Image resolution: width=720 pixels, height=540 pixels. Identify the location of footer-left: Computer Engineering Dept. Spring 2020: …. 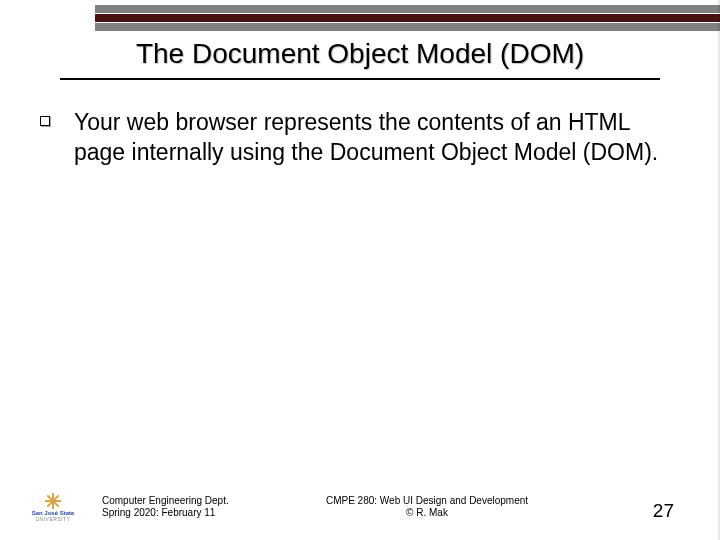
(187, 508).